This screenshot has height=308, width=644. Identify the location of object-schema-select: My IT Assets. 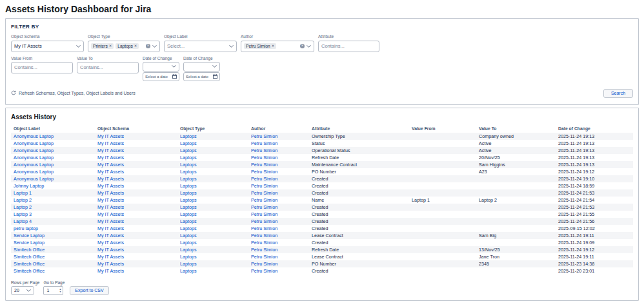
(48, 46).